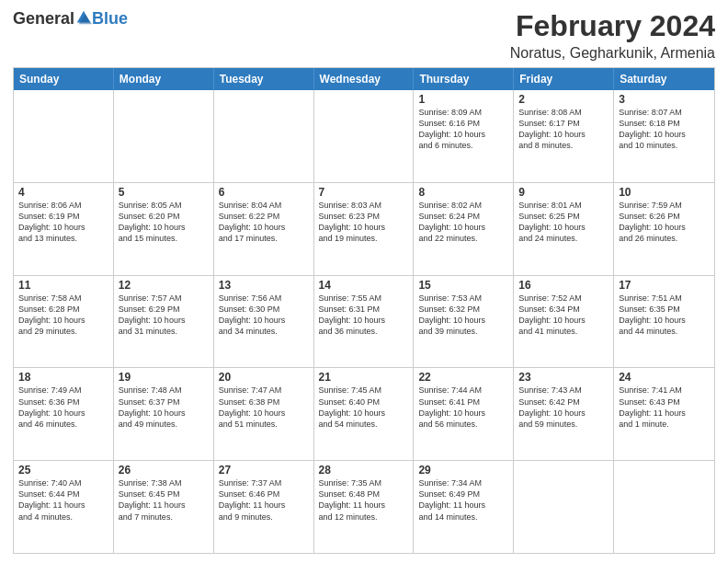 The image size is (728, 563). What do you see at coordinates (164, 192) in the screenshot?
I see `day-number: 5` at bounding box center [164, 192].